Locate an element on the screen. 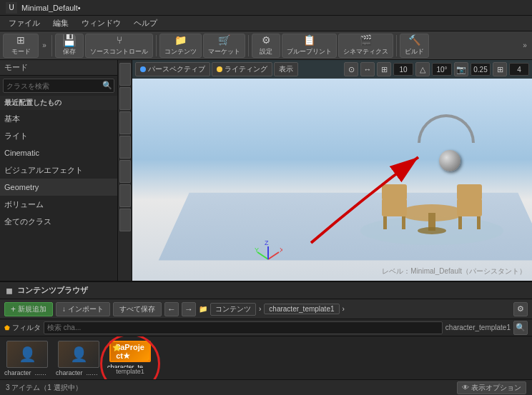 The height and width of the screenshot is (395, 532). cinematics-button: 🎬 シネマティクス is located at coordinates (366, 46).